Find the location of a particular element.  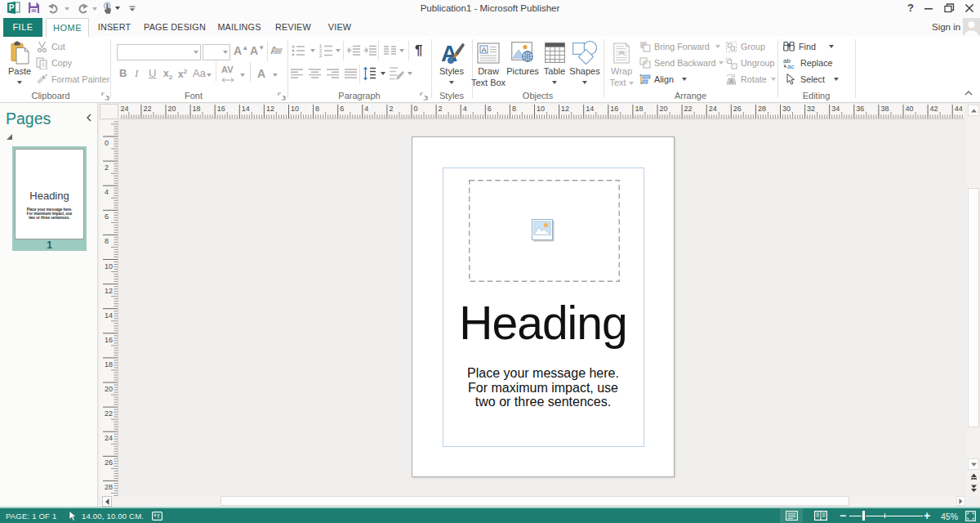

svg-text: 32 is located at coordinates (811, 109).